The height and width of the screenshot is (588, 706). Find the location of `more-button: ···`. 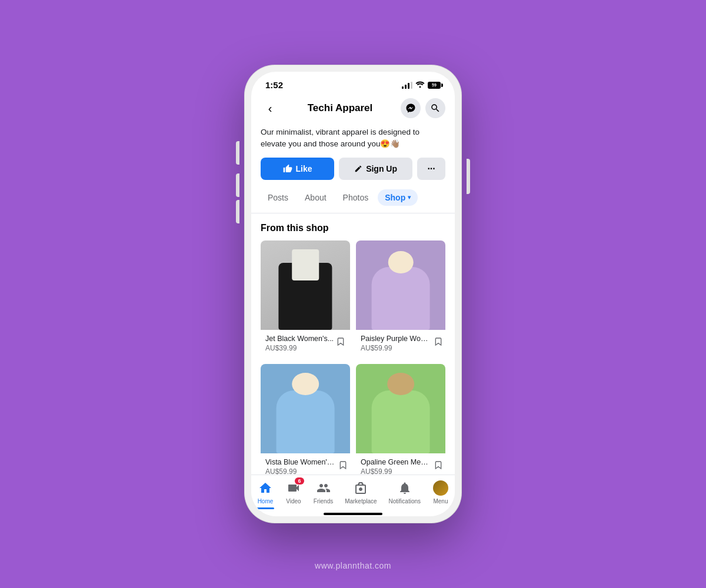

more-button: ··· is located at coordinates (431, 169).